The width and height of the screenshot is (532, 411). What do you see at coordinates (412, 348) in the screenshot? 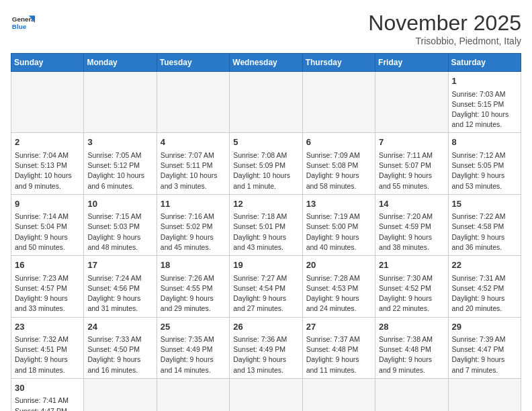
I see `calendar-cell: 28Sunrise: 7:38 AMSunset: 4:48 PMDayligh…` at bounding box center [412, 348].